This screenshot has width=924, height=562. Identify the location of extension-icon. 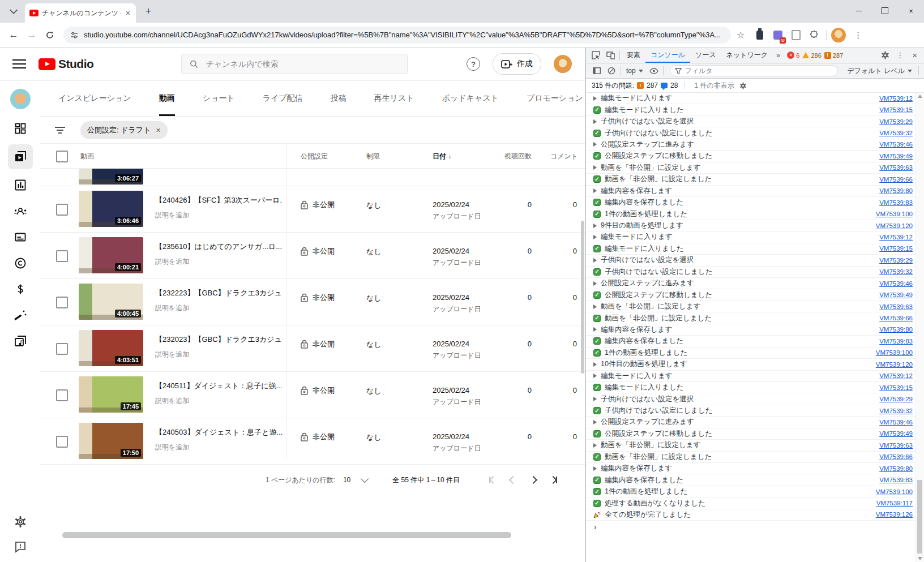
(760, 35).